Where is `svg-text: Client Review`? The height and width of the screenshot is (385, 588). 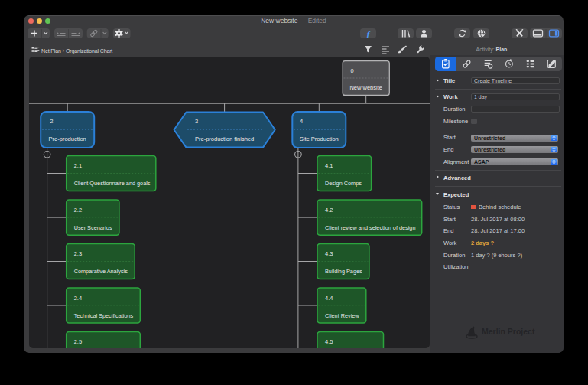
svg-text: Client Review is located at coordinates (343, 315).